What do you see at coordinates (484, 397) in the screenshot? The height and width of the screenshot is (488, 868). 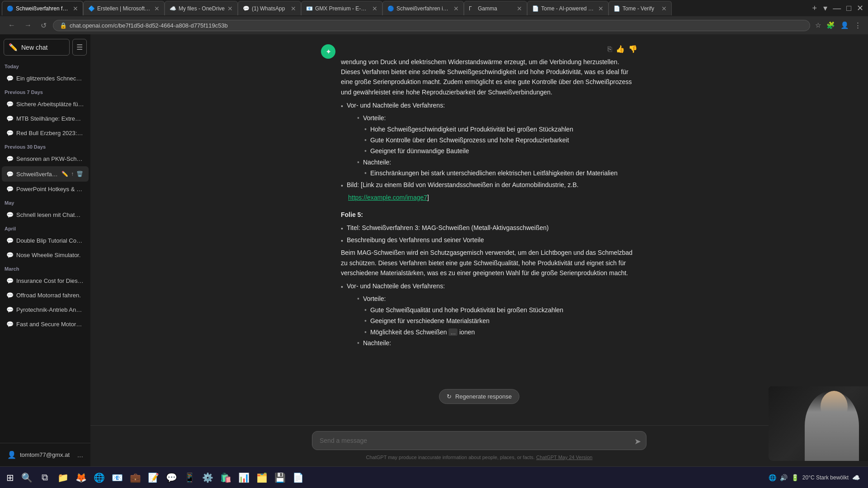 I see `regenerate-label: Regenerate response` at bounding box center [484, 397].